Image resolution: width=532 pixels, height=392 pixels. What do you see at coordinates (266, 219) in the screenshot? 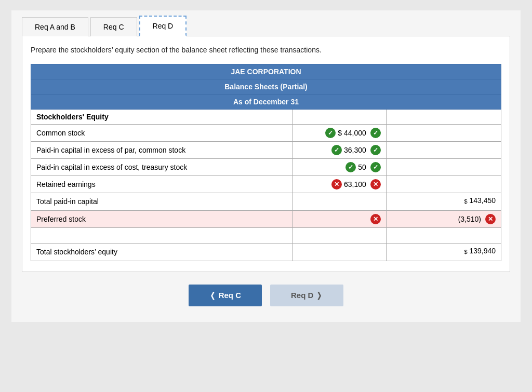
I see `table-row: Preferred stock ✕ (3,510) ✕` at bounding box center [266, 219].